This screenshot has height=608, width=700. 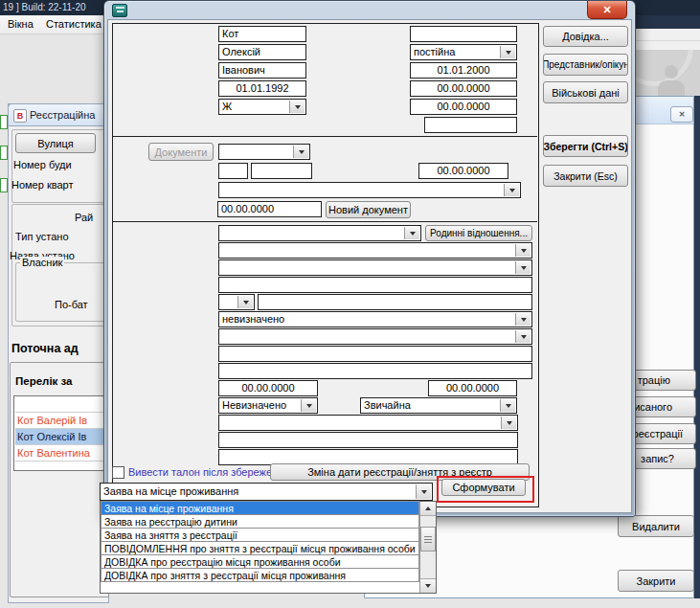 What do you see at coordinates (428, 539) in the screenshot?
I see `scrollbar-thumb` at bounding box center [428, 539].